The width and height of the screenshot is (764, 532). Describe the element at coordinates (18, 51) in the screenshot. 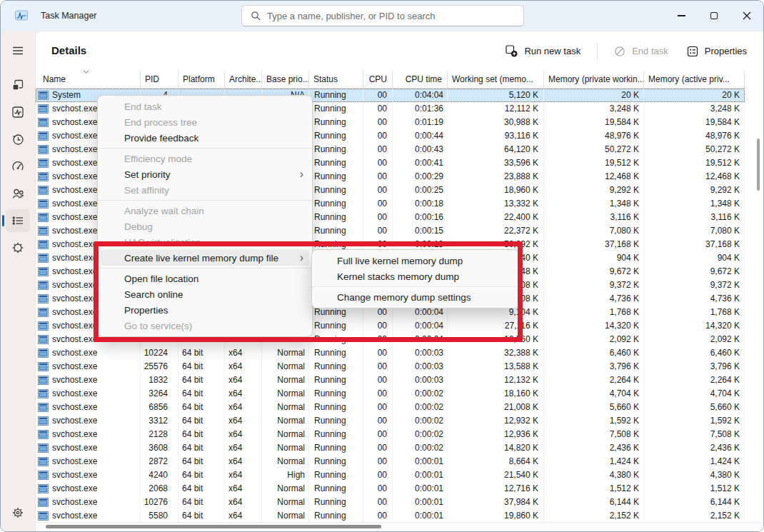

I see `hamburger-menu-icon` at that location.